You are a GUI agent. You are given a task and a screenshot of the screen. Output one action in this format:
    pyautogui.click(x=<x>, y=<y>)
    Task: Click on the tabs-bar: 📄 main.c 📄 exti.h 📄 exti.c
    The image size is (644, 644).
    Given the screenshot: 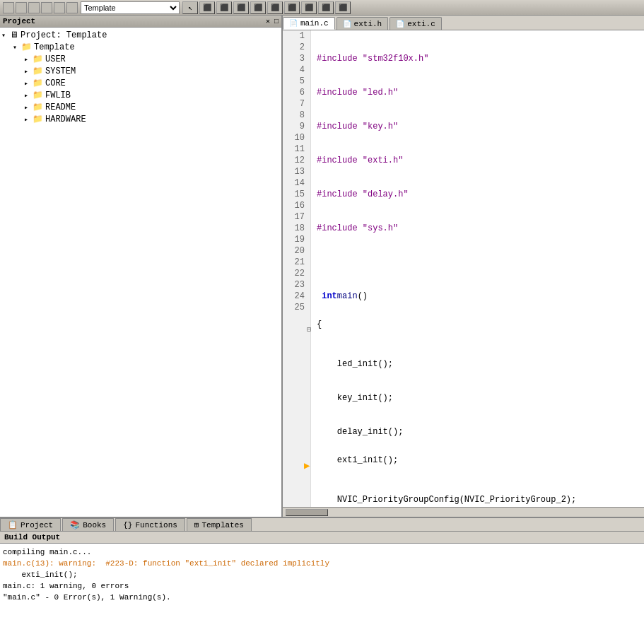 What is the action you would take?
    pyautogui.click(x=464, y=23)
    